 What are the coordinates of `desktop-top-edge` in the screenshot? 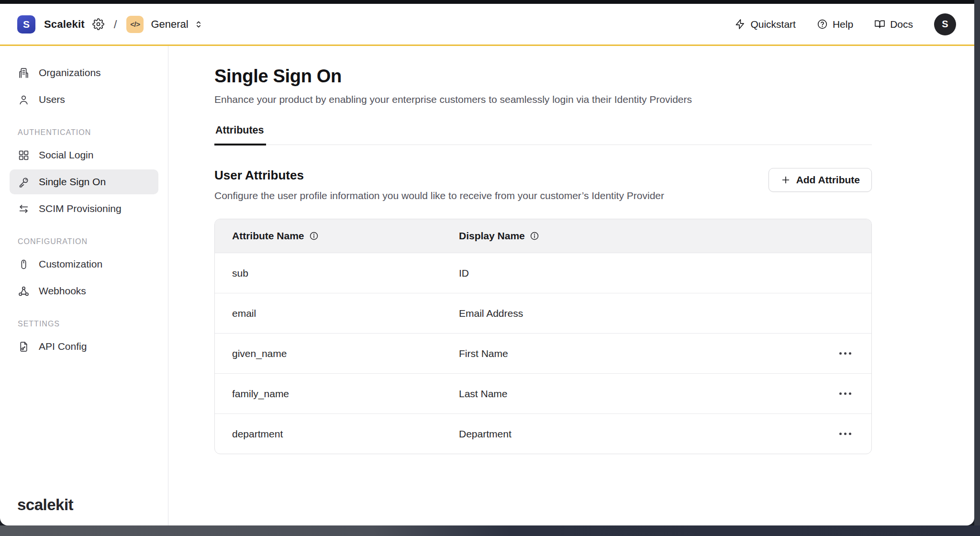 It's located at (490, 2).